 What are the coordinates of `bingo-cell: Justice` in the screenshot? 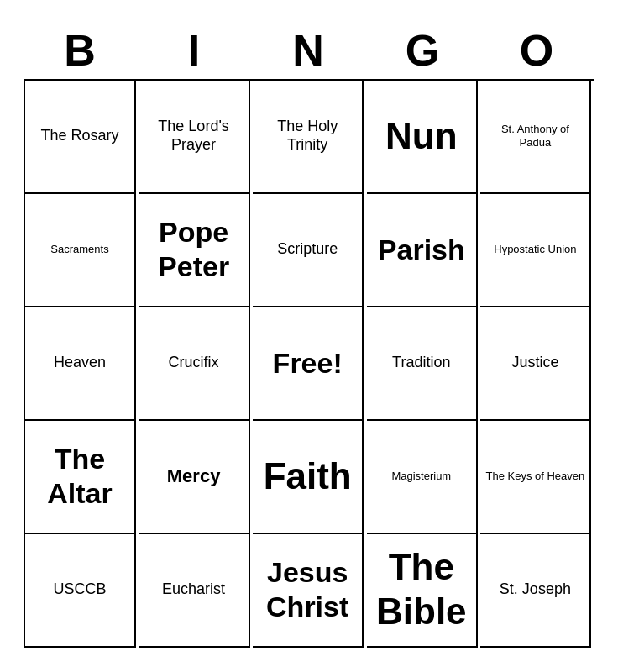 It's located at (536, 365).